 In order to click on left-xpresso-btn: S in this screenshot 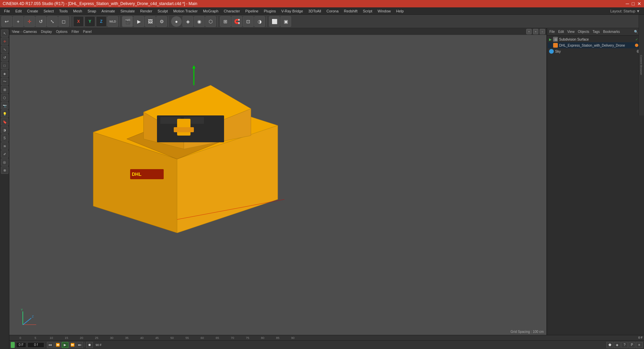, I will do `click(5, 138)`.